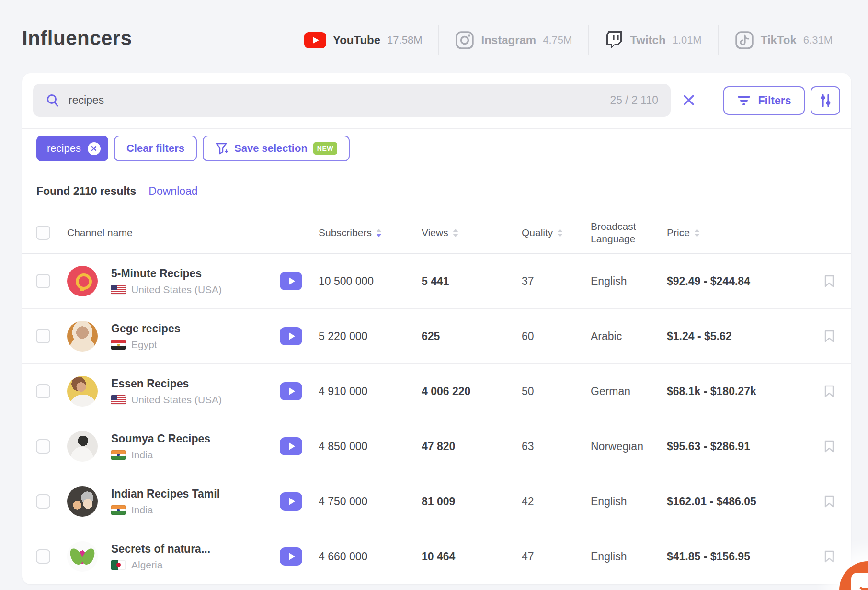  Describe the element at coordinates (774, 101) in the screenshot. I see `filters-label: Filters` at that location.